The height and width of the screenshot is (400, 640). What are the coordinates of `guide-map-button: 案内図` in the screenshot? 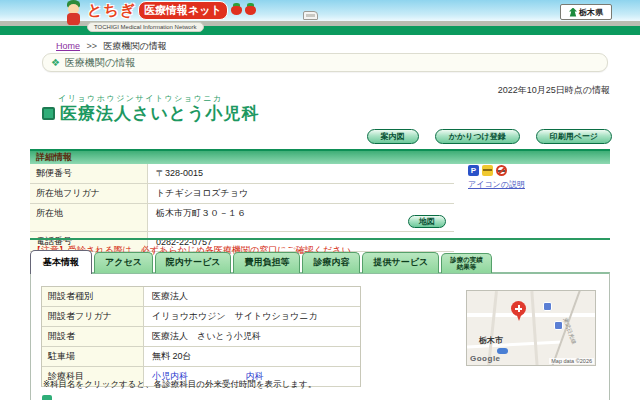 It's located at (393, 136).